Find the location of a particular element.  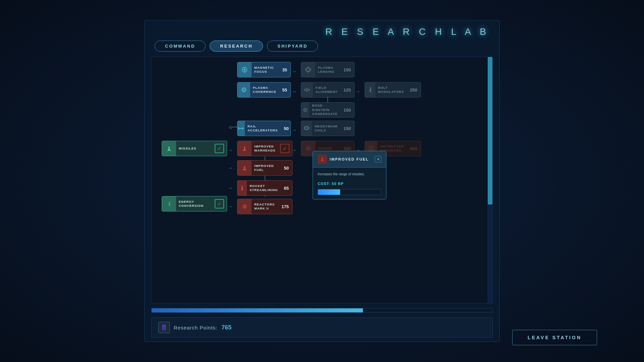

node-plasma-coherence-cost: 55 is located at coordinates (285, 90).